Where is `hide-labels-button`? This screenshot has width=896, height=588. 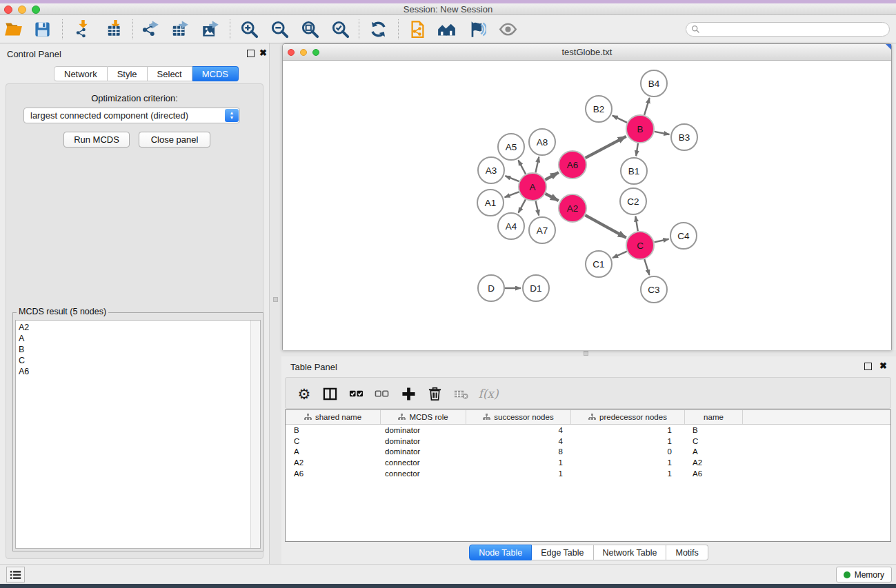 hide-labels-button is located at coordinates (477, 29).